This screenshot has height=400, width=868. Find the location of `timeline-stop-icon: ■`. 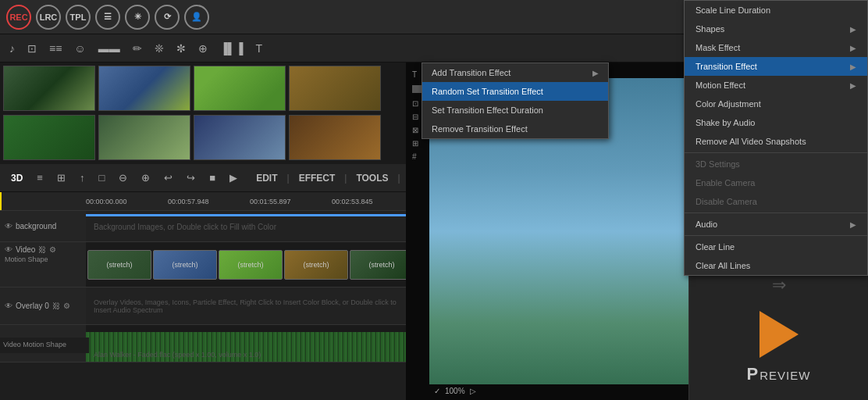

timeline-stop-icon: ■ is located at coordinates (212, 178).